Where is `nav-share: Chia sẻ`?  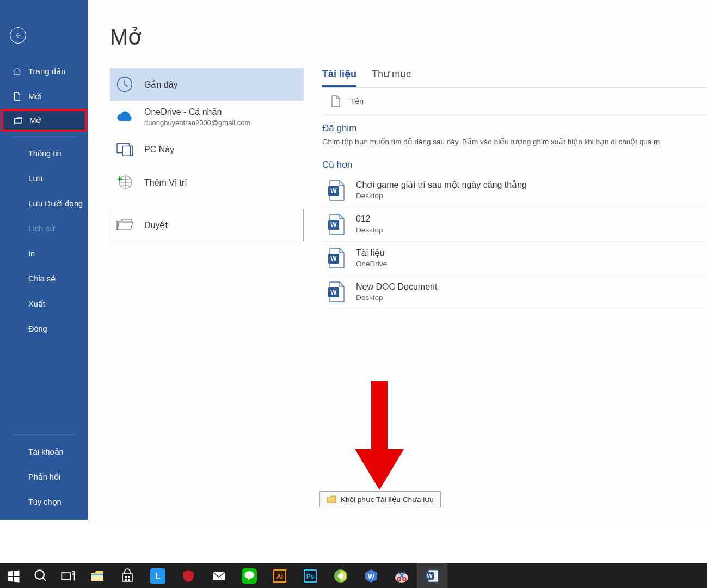 nav-share: Chia sẻ is located at coordinates (44, 279).